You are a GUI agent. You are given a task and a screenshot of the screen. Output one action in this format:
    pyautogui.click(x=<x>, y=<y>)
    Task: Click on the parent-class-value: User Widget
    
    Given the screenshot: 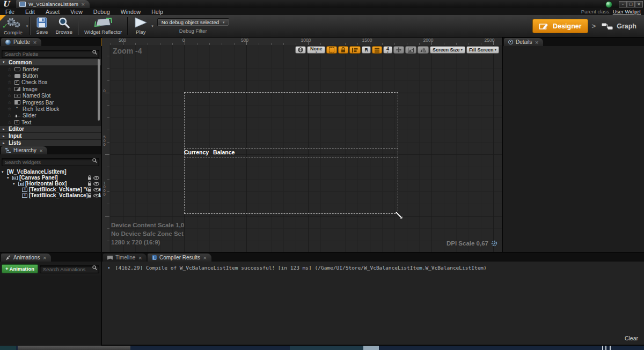 What is the action you would take?
    pyautogui.click(x=627, y=12)
    